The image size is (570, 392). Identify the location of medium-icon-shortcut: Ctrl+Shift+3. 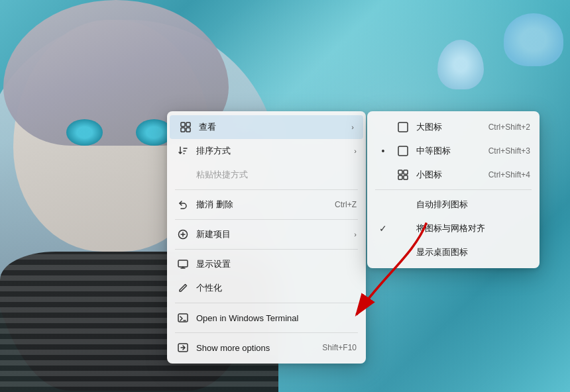
(509, 151).